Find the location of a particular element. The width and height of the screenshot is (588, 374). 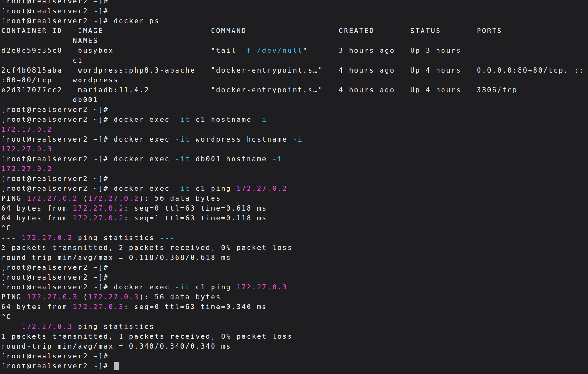

terminal-line: e2d317077cc2 mariadb:11.4.2 "docker-entr… is located at coordinates (293, 90).